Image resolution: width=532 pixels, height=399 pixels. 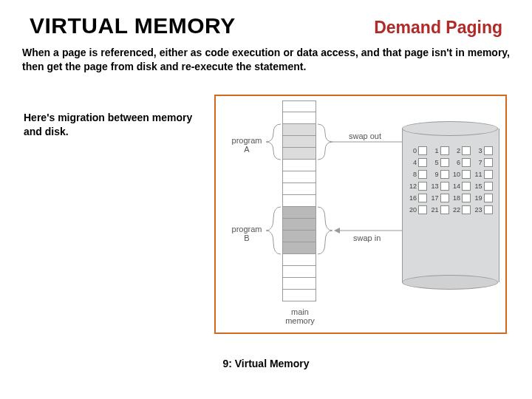 I want to click on disk-slot: 13, so click(x=440, y=186).